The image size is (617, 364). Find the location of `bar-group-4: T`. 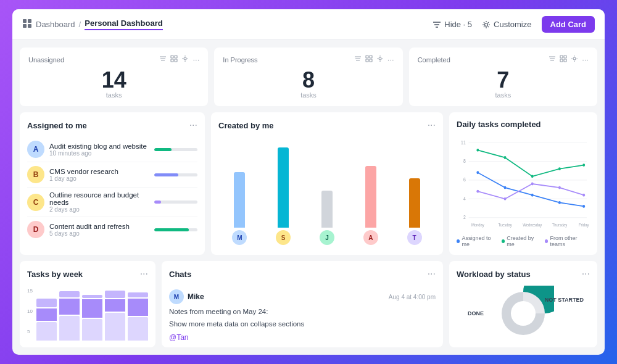

bar-group-4: T is located at coordinates (415, 212).